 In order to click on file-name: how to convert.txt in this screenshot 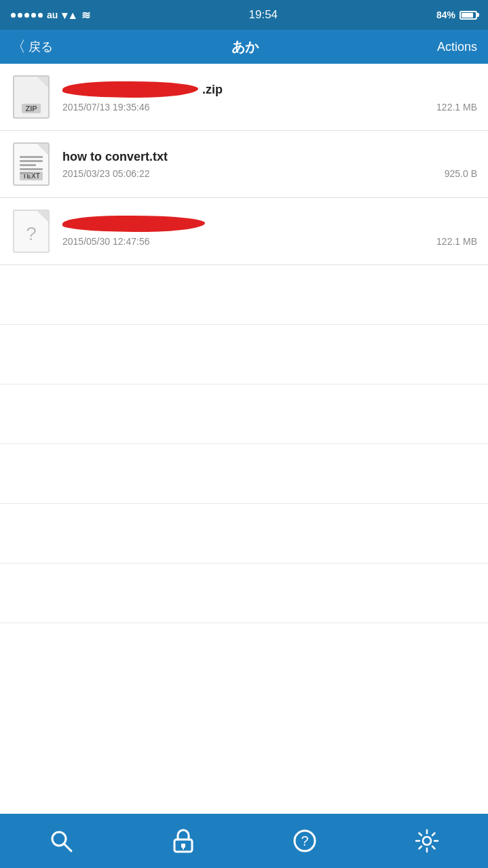, I will do `click(270, 157)`.